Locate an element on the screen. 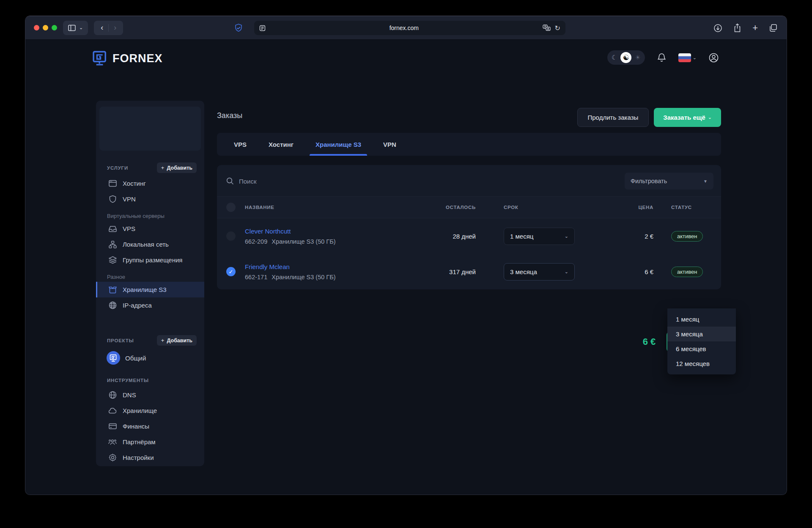  table-row: Clever Northcutt 662-209Хранилище S3 (50… is located at coordinates (469, 236).